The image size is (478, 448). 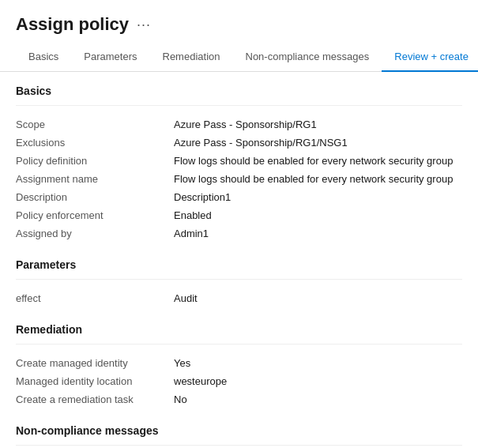 What do you see at coordinates (95, 215) in the screenshot?
I see `label-policy-enforcement: Policy enforcement` at bounding box center [95, 215].